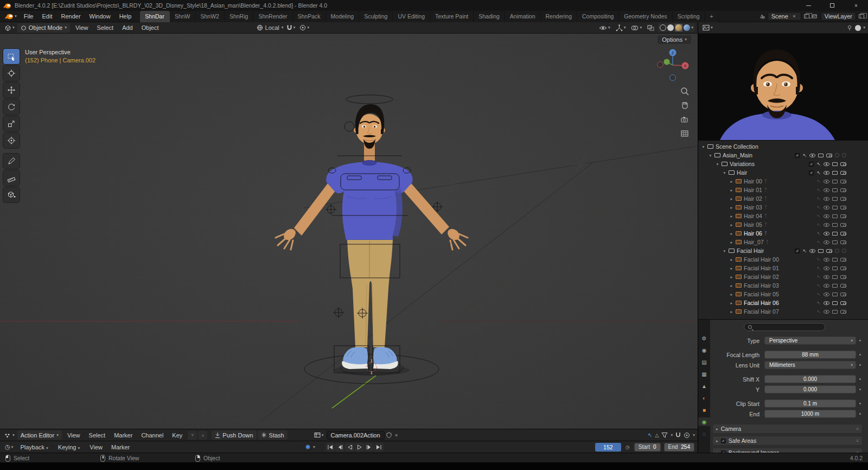 The image size is (868, 470). I want to click on proportional-editing-toggle: ▾, so click(304, 28).